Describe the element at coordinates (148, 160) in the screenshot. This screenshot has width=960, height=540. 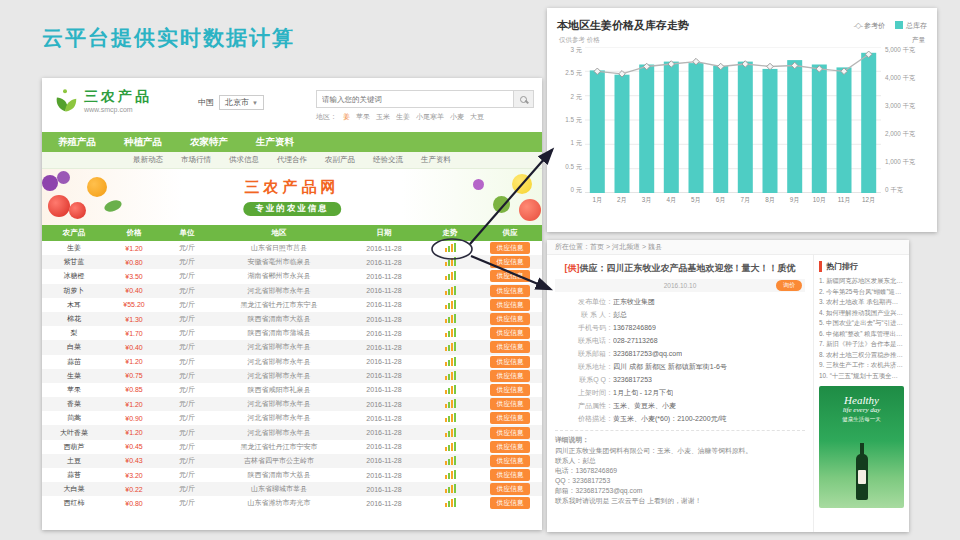
I see `subnav-item: 最新动态` at that location.